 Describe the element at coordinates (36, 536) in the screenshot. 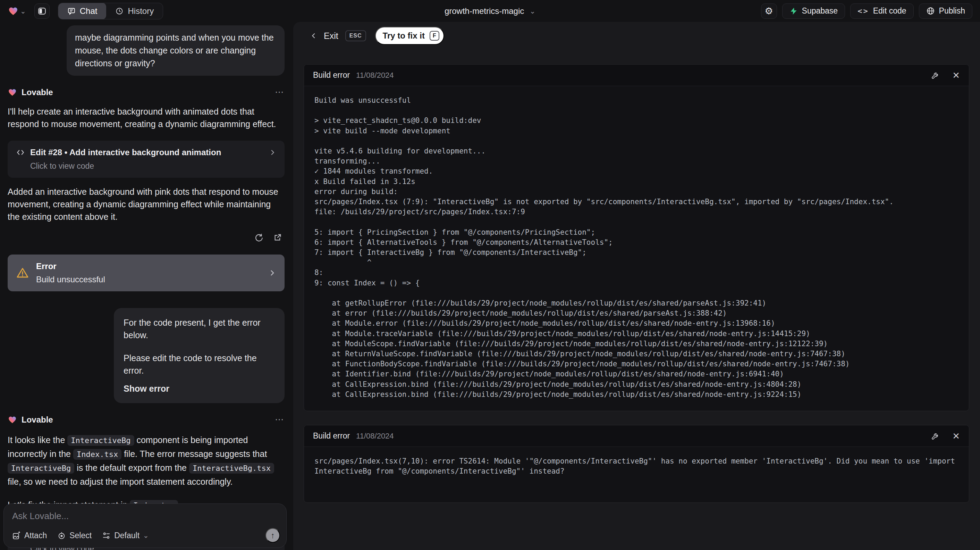

I see `attach-label: Attach` at that location.